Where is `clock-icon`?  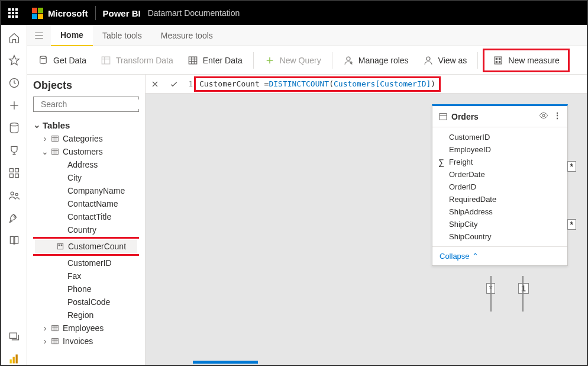 clock-icon is located at coordinates (14, 83).